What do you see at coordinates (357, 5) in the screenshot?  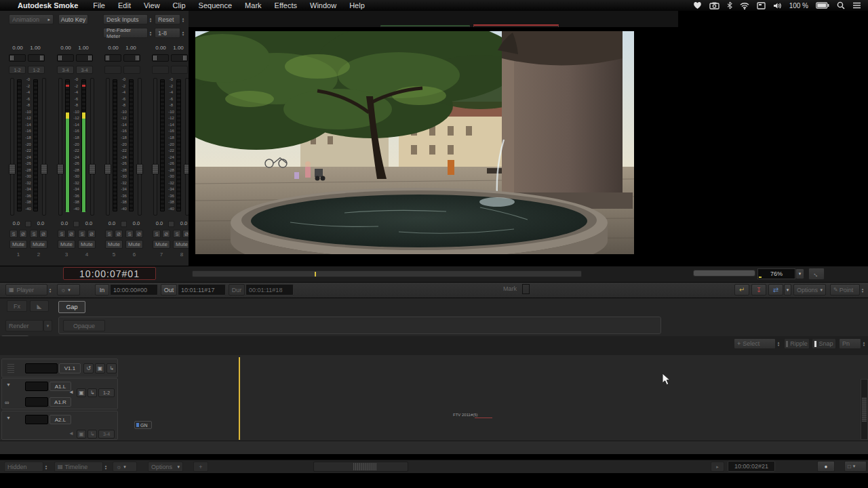 I see `menu-help: Help` at bounding box center [357, 5].